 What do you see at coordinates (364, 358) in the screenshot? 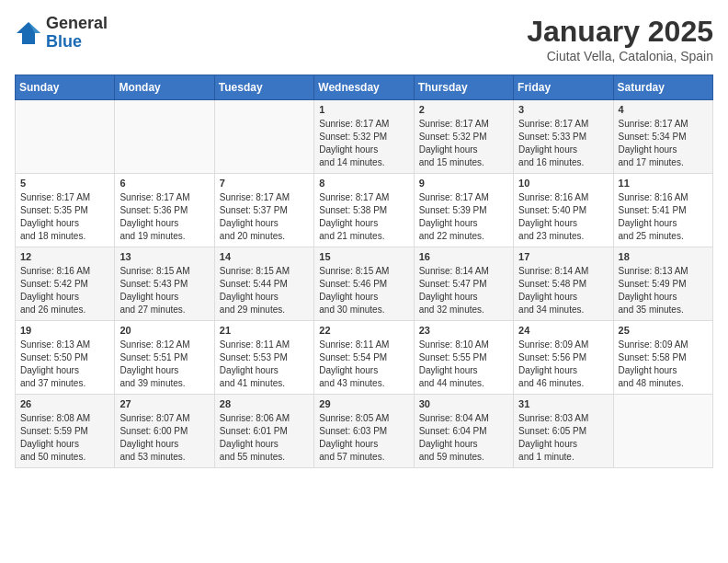
I see `day-cell: 22Sunrise: 8:11 AMSunset: 5:54 PMDayligh…` at bounding box center [364, 358].